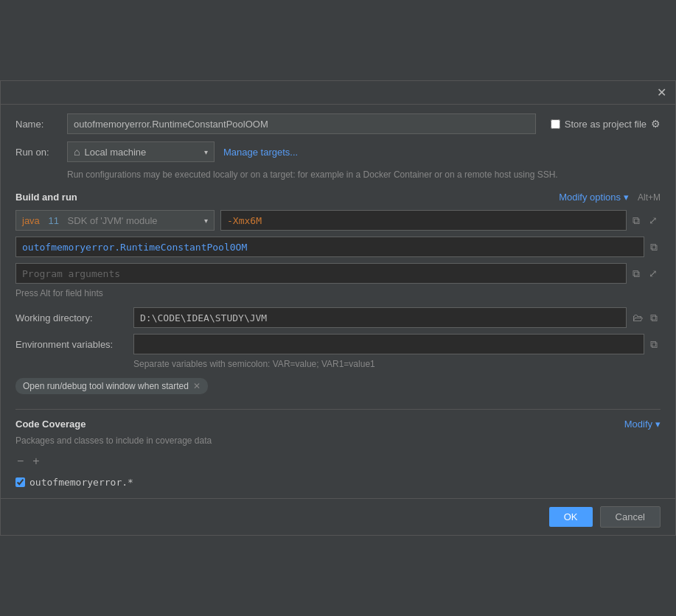 The height and width of the screenshot is (616, 676). I want to click on cc-item-row: outofmemoryerror.*, so click(338, 482).